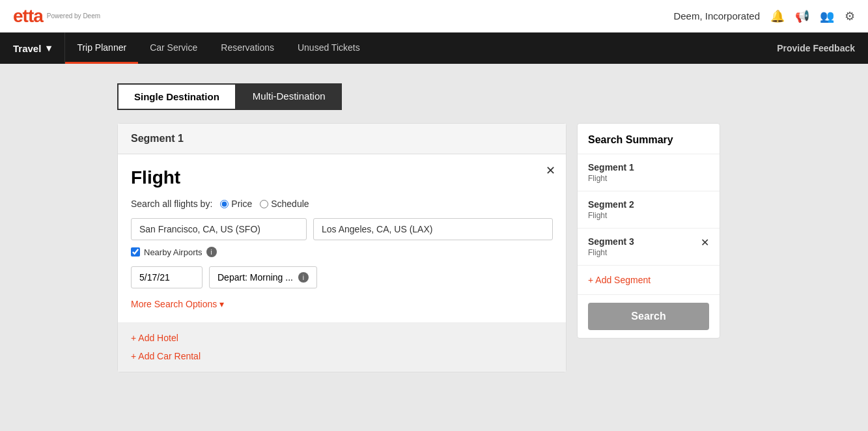 Image resolution: width=868 pixels, height=431 pixels. Describe the element at coordinates (705, 242) in the screenshot. I see `summary-segment-3-close-button: ✕` at that location.